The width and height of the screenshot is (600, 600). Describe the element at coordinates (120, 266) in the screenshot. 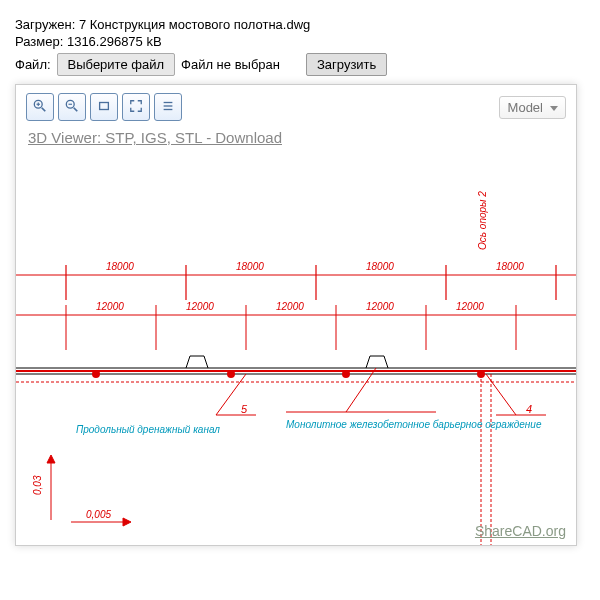

I see `dim-top-1: 18000` at that location.